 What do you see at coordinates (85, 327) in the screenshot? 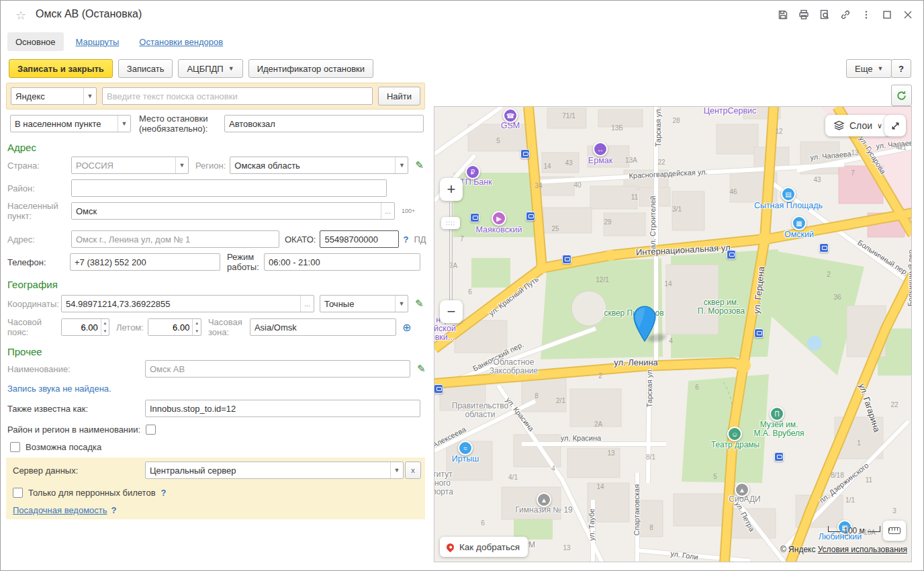
I see `timezone-stepper: ▲▼` at bounding box center [85, 327].